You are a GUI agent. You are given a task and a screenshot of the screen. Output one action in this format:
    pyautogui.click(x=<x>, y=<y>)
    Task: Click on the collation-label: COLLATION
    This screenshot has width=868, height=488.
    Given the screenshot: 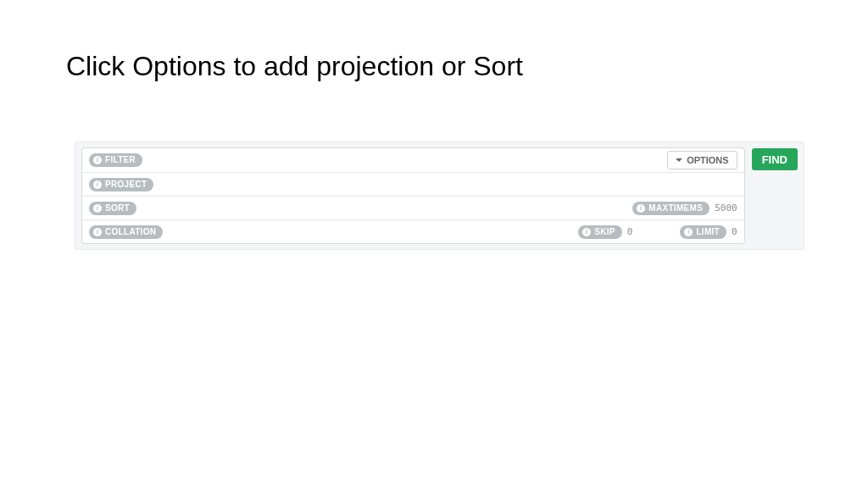 What is the action you would take?
    pyautogui.click(x=131, y=232)
    